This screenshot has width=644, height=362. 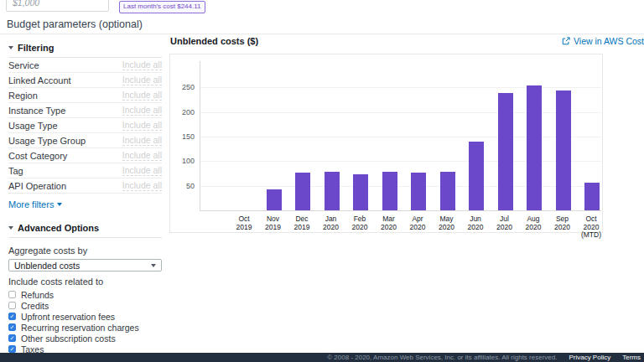 What do you see at coordinates (86, 126) in the screenshot?
I see `filter-row-usage-type: Usage TypeInclude all` at bounding box center [86, 126].